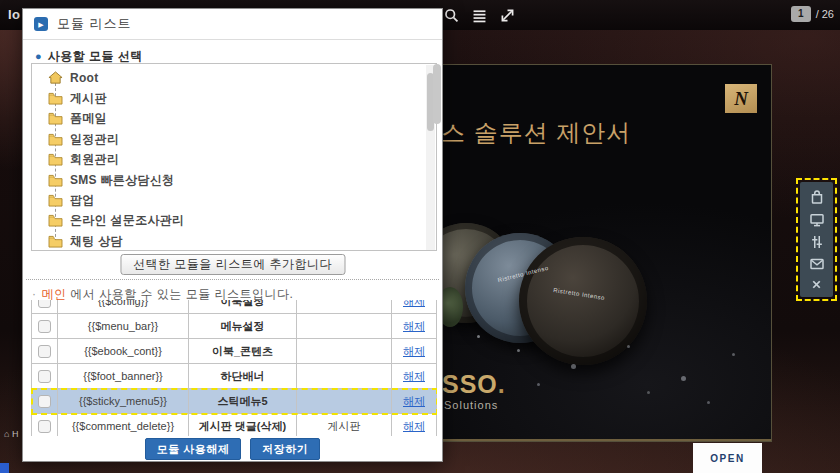 The height and width of the screenshot is (473, 840). What do you see at coordinates (234, 180) in the screenshot?
I see `tree-item: SMS 빠른상담신청` at bounding box center [234, 180].